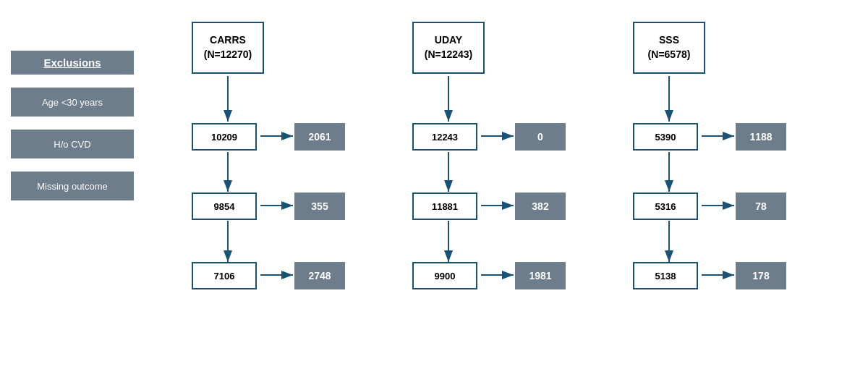 The width and height of the screenshot is (868, 385). What do you see at coordinates (224, 206) in the screenshot?
I see `carrs-level2-main: 9854` at bounding box center [224, 206].